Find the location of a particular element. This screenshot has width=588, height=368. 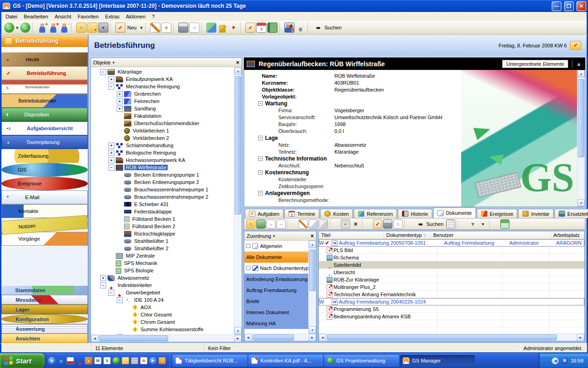

neu-button: Neu is located at coordinates (130, 28).